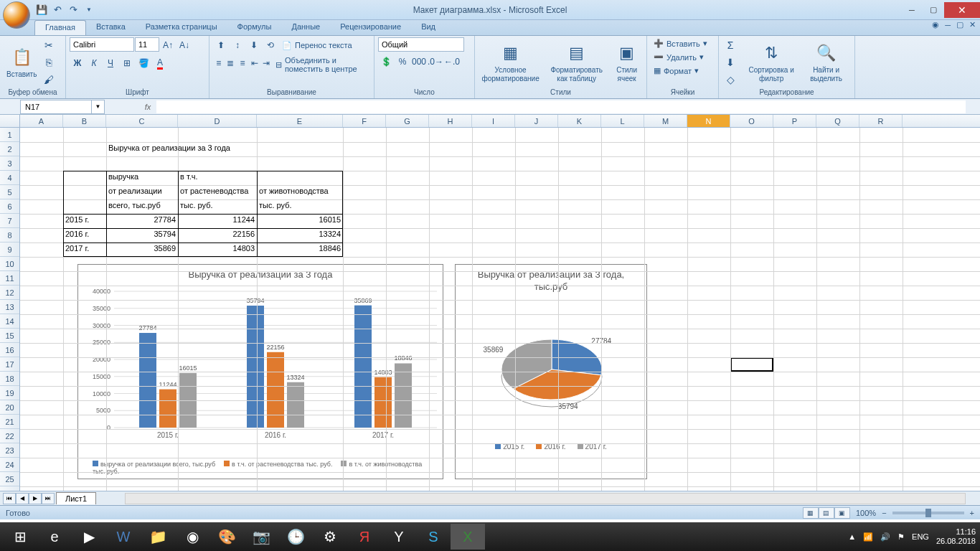 Image resolution: width=980 pixels, height=551 pixels. What do you see at coordinates (42, 10) in the screenshot?
I see `save-icon: 💾` at bounding box center [42, 10].